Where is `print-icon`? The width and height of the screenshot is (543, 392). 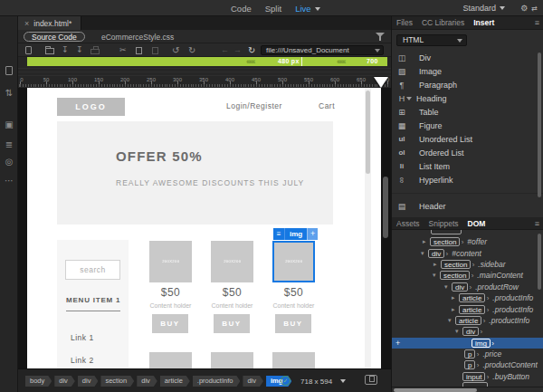
print-icon is located at coordinates (95, 51).